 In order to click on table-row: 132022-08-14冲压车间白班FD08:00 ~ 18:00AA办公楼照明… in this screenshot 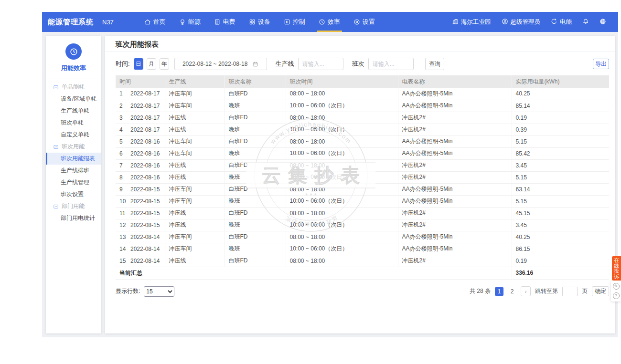, I will do `click(362, 237)`.